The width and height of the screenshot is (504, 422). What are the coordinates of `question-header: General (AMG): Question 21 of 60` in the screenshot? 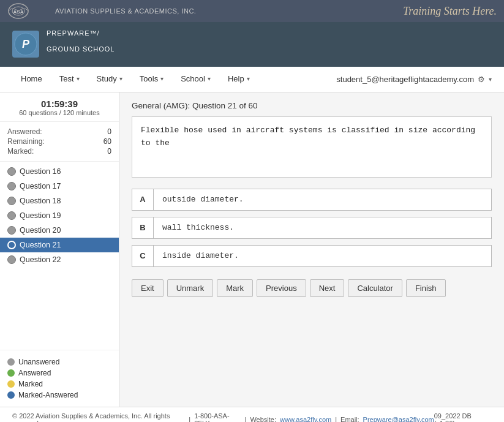 It's located at (312, 105).